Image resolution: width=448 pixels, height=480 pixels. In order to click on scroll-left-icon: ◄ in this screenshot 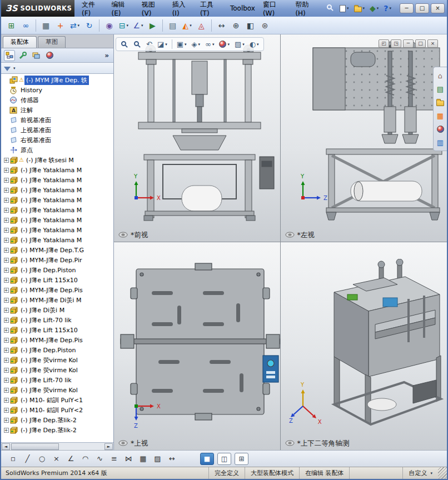, I will do `click(6, 447)`.